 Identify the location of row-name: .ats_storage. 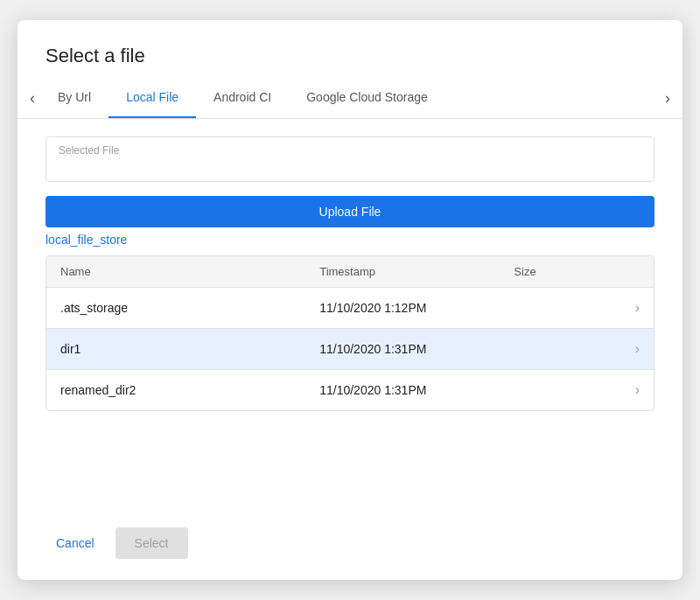
(190, 308).